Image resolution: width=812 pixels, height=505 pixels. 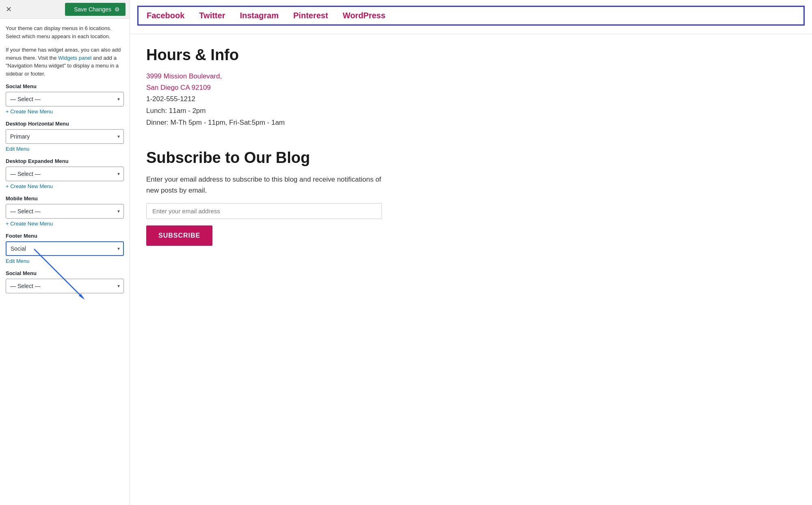 What do you see at coordinates (65, 99) in the screenshot?
I see `social-menu-select-wrap: — Select — Primary Social ▾` at bounding box center [65, 99].